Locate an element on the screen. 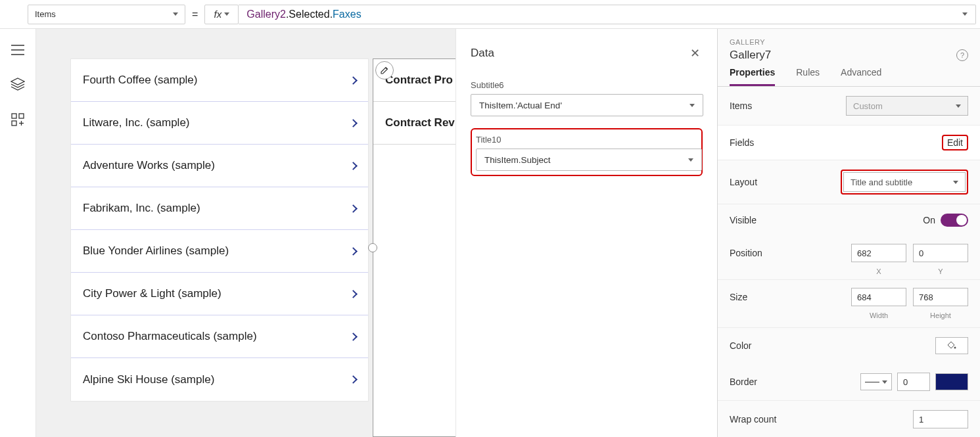  border-width-input is located at coordinates (914, 382).